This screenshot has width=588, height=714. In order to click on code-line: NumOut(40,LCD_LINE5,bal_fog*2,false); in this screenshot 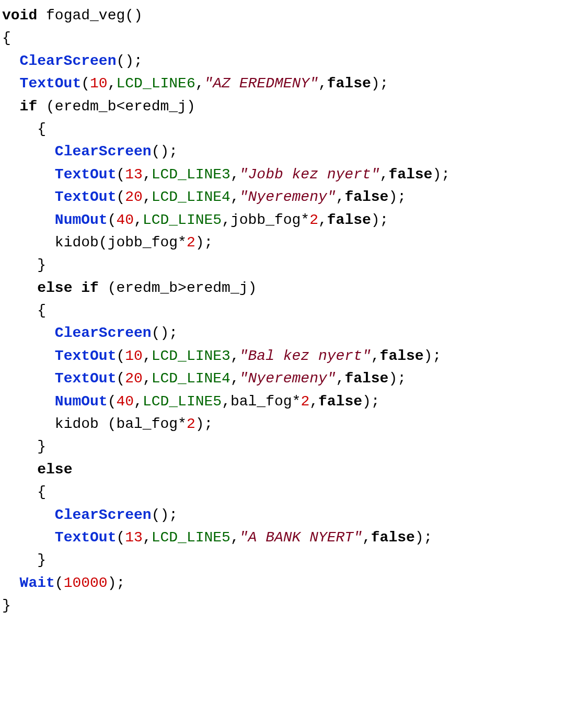, I will do `click(191, 402)`.